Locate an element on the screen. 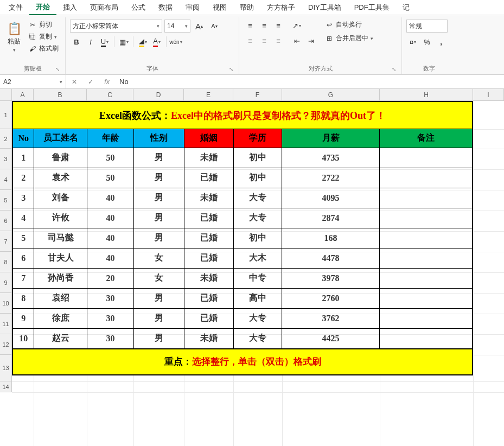 This screenshot has width=504, height=446. menu-item-0: 文件 is located at coordinates (16, 8).